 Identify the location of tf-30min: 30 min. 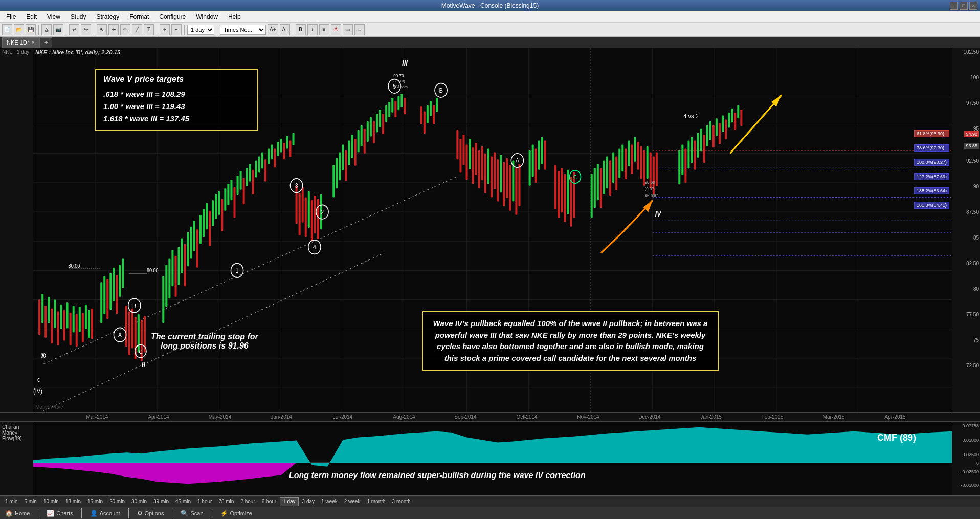
(139, 502).